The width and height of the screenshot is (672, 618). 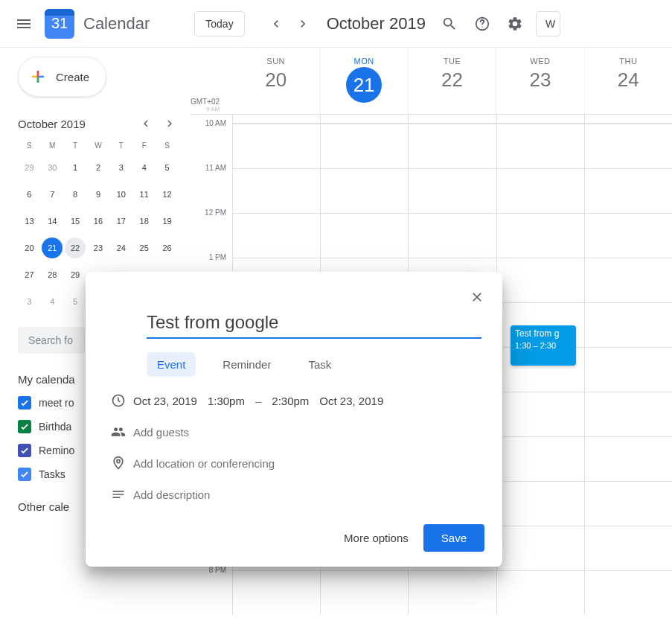 What do you see at coordinates (170, 124) in the screenshot?
I see `chevron-right-icon` at bounding box center [170, 124].